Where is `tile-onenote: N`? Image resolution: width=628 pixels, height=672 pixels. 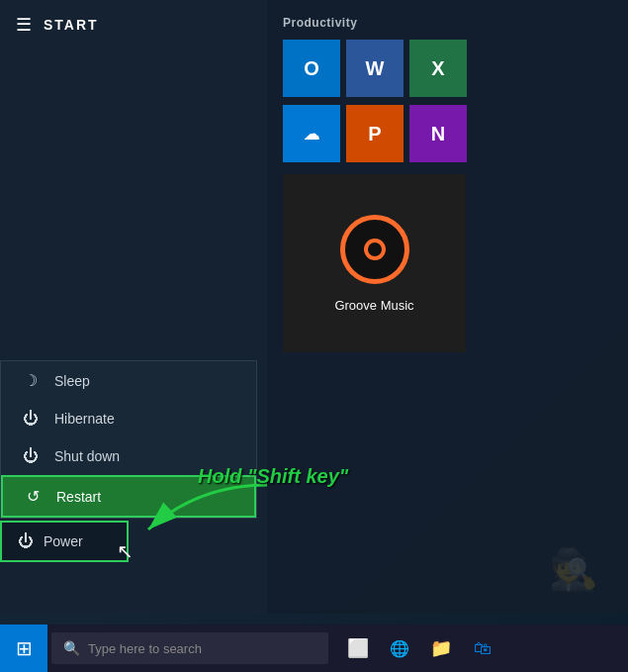
tile-onenote: N is located at coordinates (438, 134).